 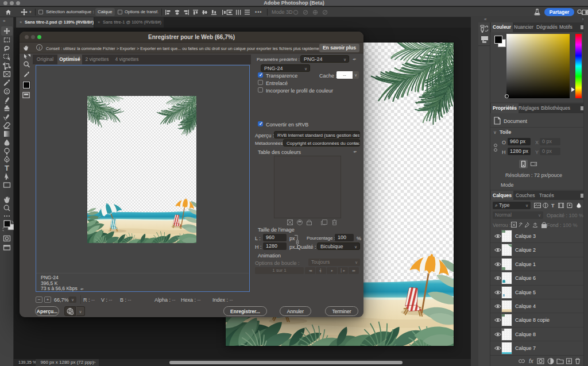 What do you see at coordinates (532, 361) in the screenshot?
I see `svg-text: fx` at bounding box center [532, 361].